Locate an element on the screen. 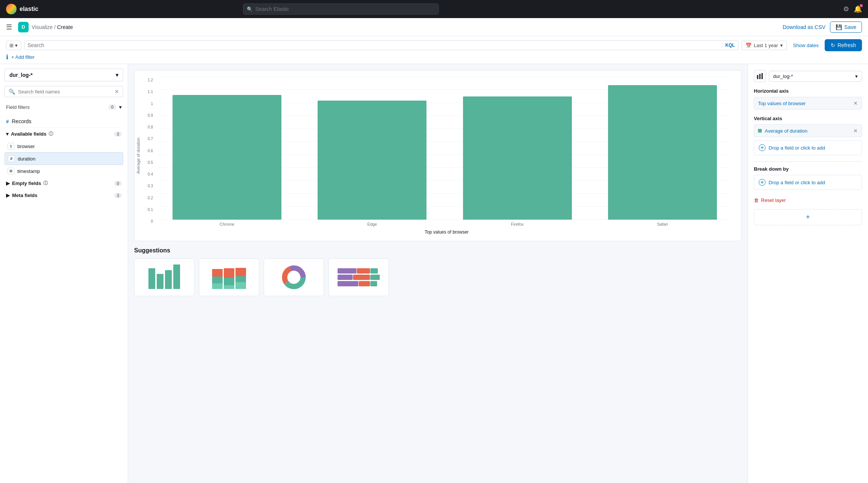 This screenshot has width=868, height=483. refresh-icon: ↻ is located at coordinates (833, 45).